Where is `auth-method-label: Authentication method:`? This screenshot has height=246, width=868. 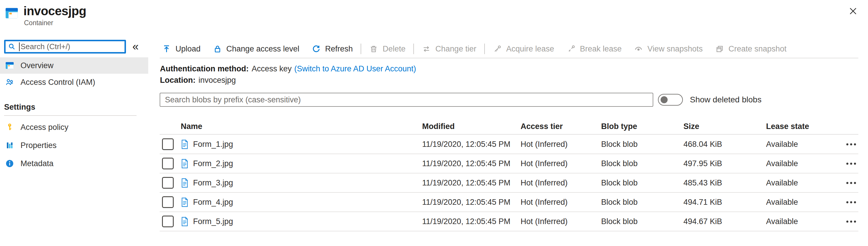 auth-method-label: Authentication method: is located at coordinates (204, 69).